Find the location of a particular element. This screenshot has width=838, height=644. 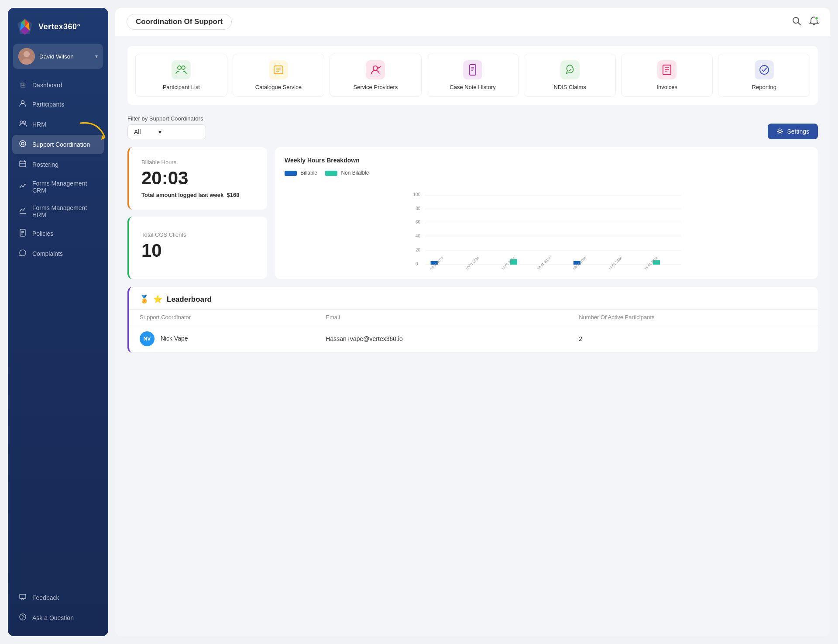

sidebar-item-policies: Policies is located at coordinates (58, 234).